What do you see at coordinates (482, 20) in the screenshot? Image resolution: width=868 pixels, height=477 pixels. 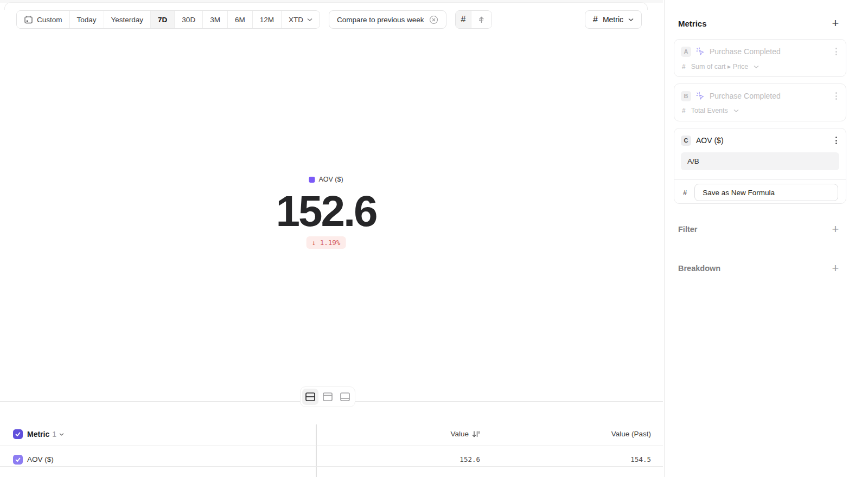 I see `arrow-up-icon` at bounding box center [482, 20].